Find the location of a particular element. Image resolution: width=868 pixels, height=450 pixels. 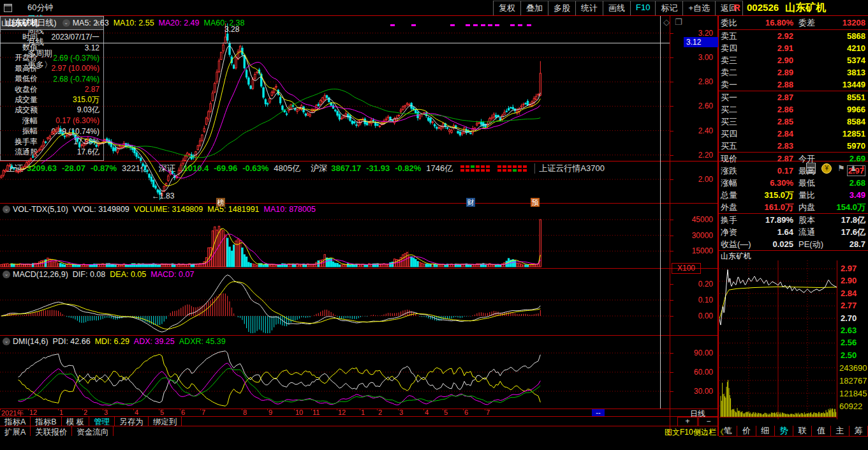

pane-divider is located at coordinates (358, 203).